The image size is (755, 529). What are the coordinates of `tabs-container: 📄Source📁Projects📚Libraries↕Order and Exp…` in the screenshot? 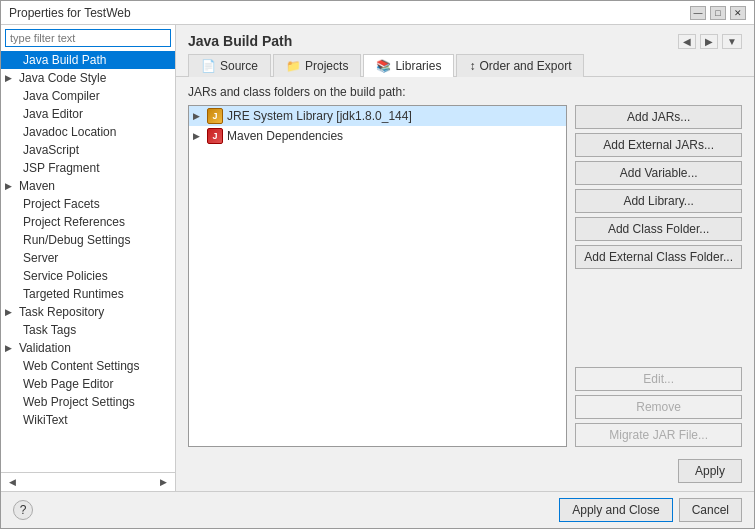 It's located at (465, 64).